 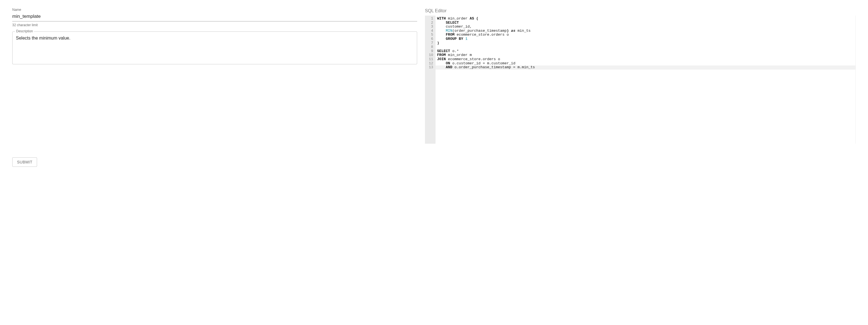 What do you see at coordinates (646, 51) in the screenshot?
I see `code-line: SELECT o.*` at bounding box center [646, 51].